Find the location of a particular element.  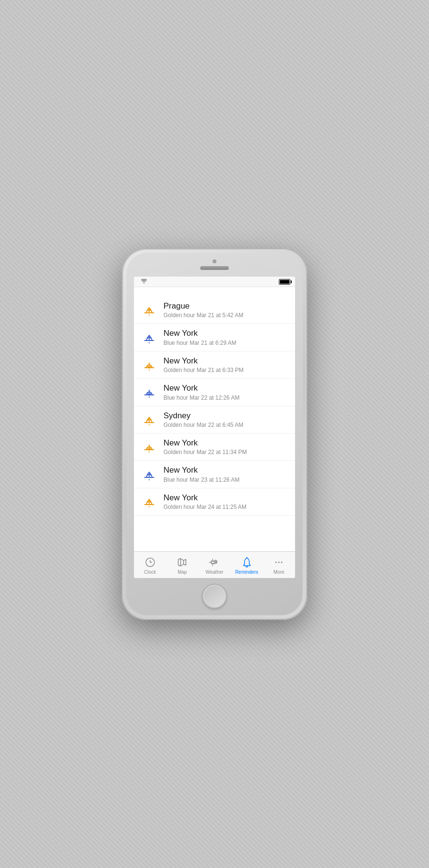

reminder-item: New York Golden hour Mar 22 at 11:34 PM is located at coordinates (214, 447).